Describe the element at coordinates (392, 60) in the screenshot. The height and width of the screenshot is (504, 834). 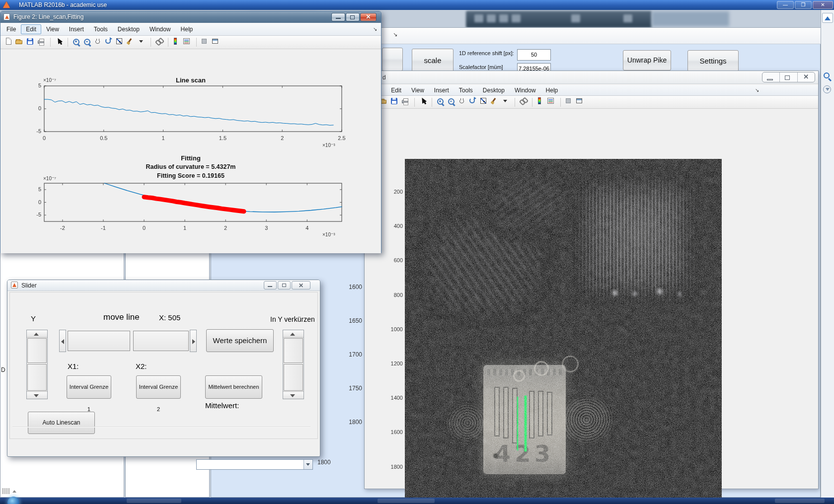
I see `partial-button` at that location.